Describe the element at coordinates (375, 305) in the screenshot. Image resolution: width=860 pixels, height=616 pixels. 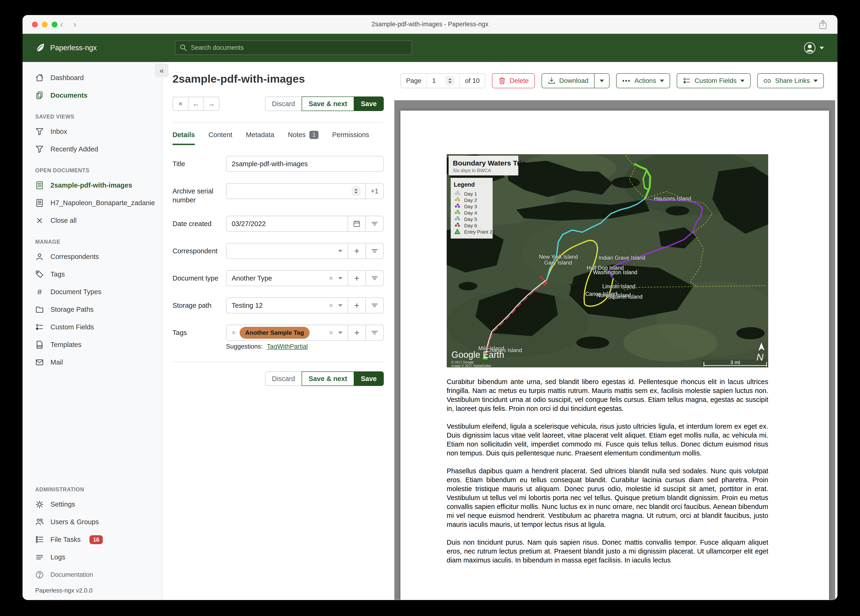
I see `storage-filter-button` at that location.